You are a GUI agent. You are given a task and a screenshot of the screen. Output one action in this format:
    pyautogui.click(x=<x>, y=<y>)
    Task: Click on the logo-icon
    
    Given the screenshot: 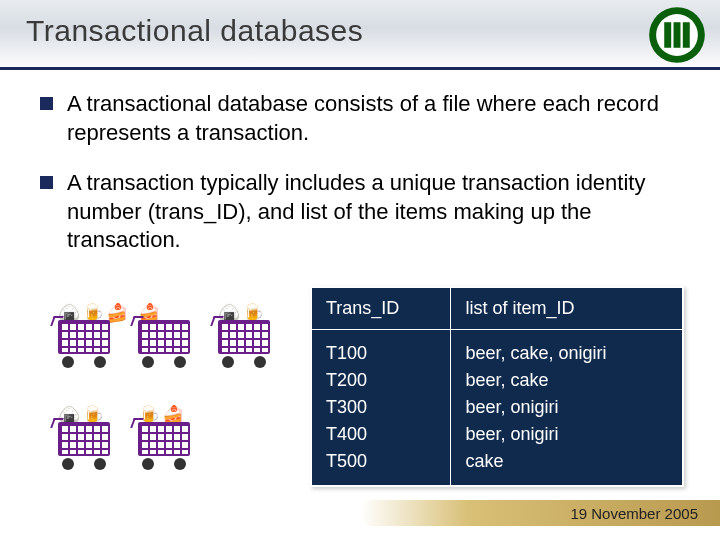 What is the action you would take?
    pyautogui.click(x=677, y=35)
    